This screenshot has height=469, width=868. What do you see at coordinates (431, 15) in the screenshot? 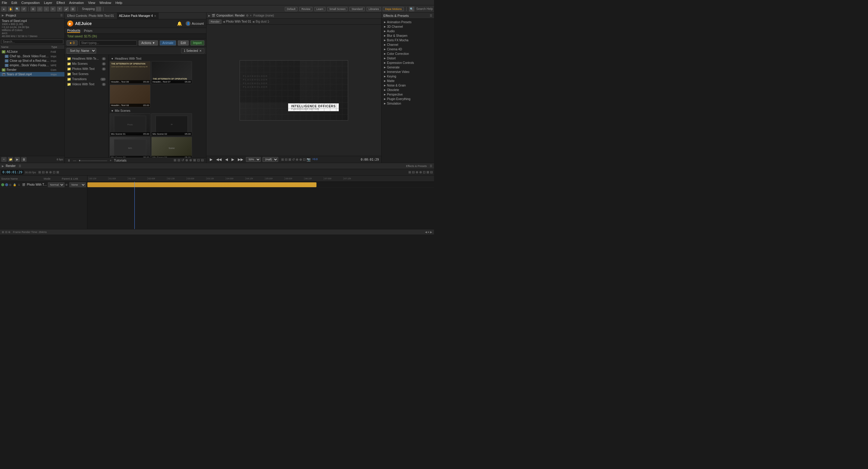
I see `effects-menu-icon: ☰` at bounding box center [431, 15].